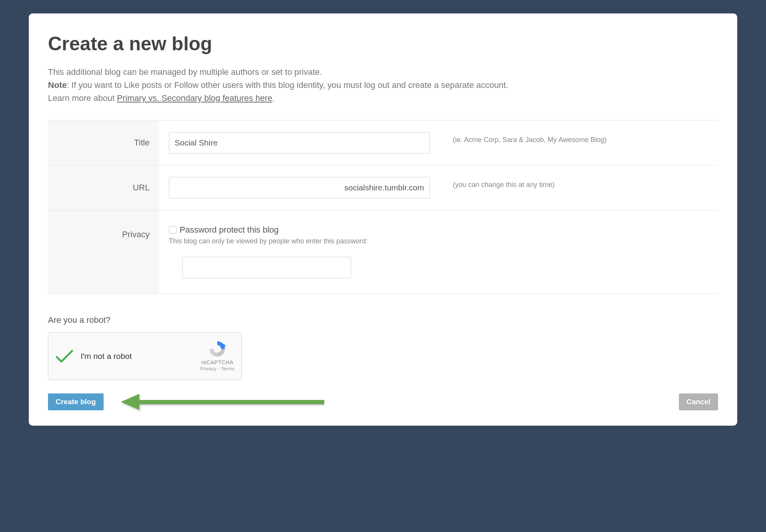 This screenshot has height=532, width=766. Describe the element at coordinates (104, 143) in the screenshot. I see `title-label: Title` at that location.